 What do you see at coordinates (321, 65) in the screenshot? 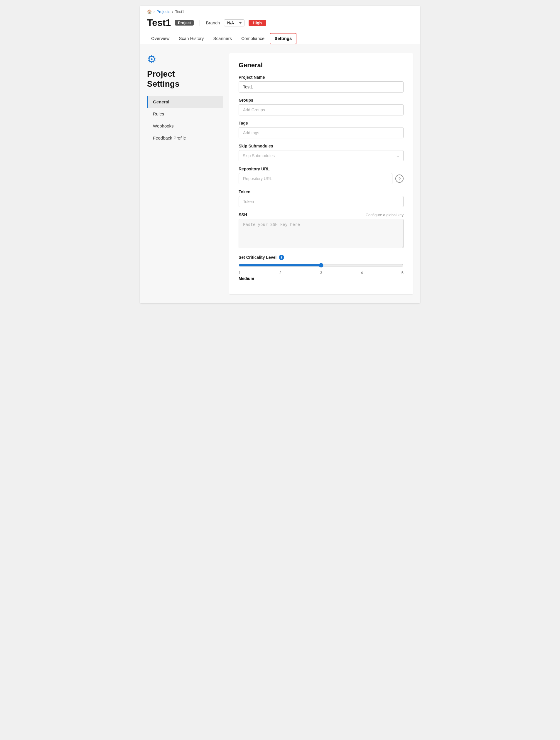
I see `settings-section-title: General` at bounding box center [321, 65].